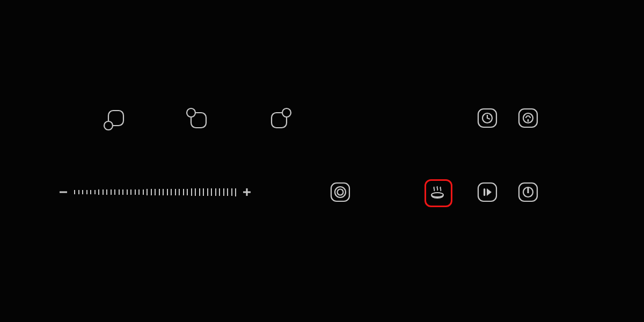 This screenshot has height=322, width=644. I want to click on slider-increase-button, so click(247, 192).